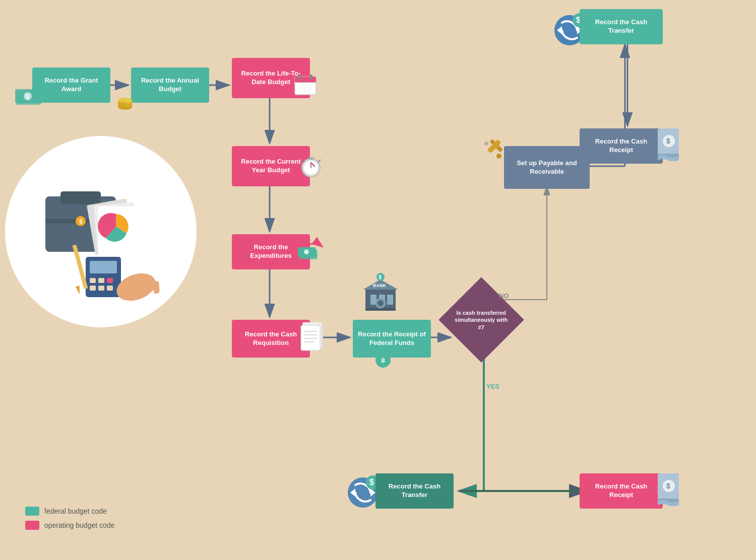  I want to click on svg-text: BANK, so click(380, 286).